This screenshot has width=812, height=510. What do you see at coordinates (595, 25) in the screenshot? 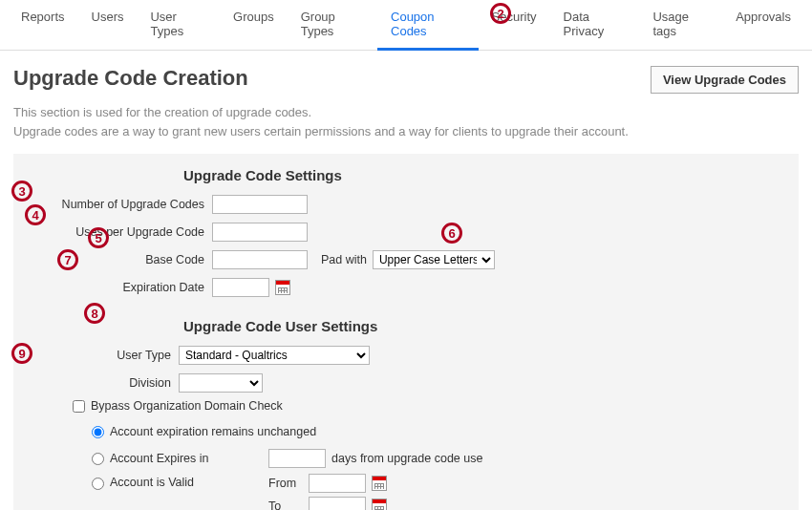
I see `tab-data-privacy: Data Privacy` at bounding box center [595, 25].